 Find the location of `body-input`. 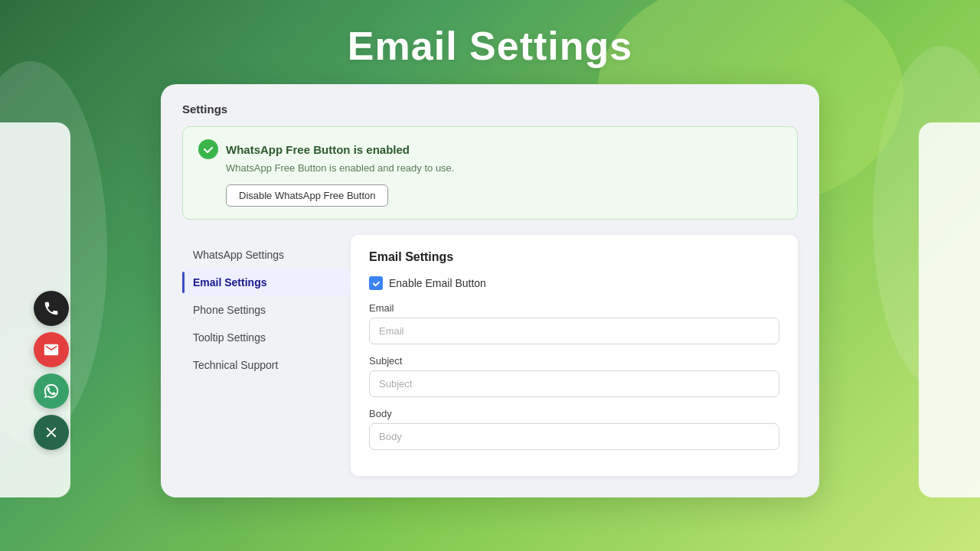

body-input is located at coordinates (574, 436).